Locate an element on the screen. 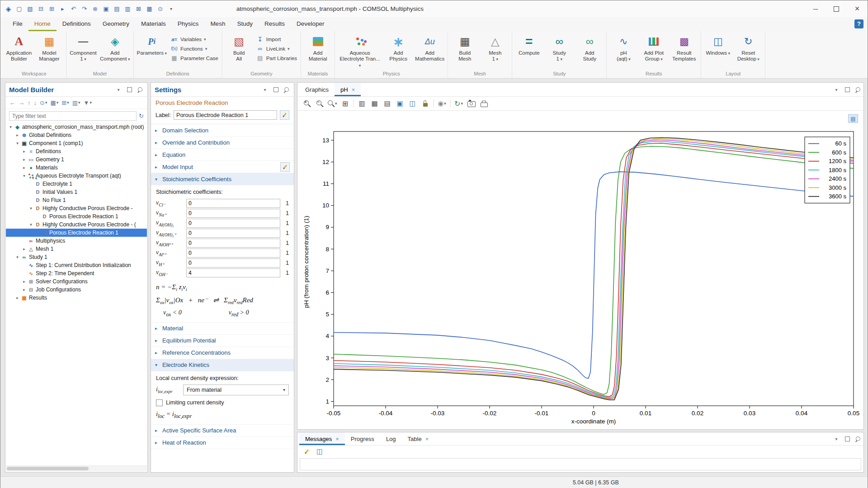 This screenshot has width=868, height=488. menu-tab-file: File is located at coordinates (18, 24).